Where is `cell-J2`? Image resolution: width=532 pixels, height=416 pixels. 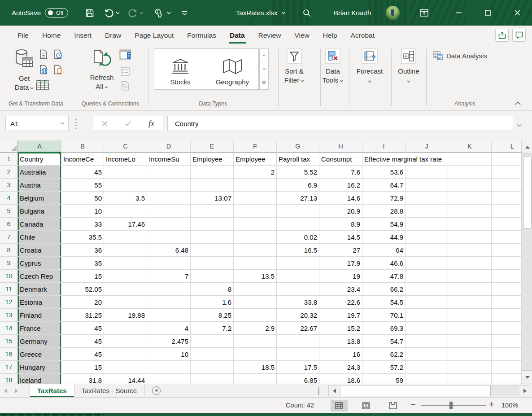
cell-J2 is located at coordinates (427, 172).